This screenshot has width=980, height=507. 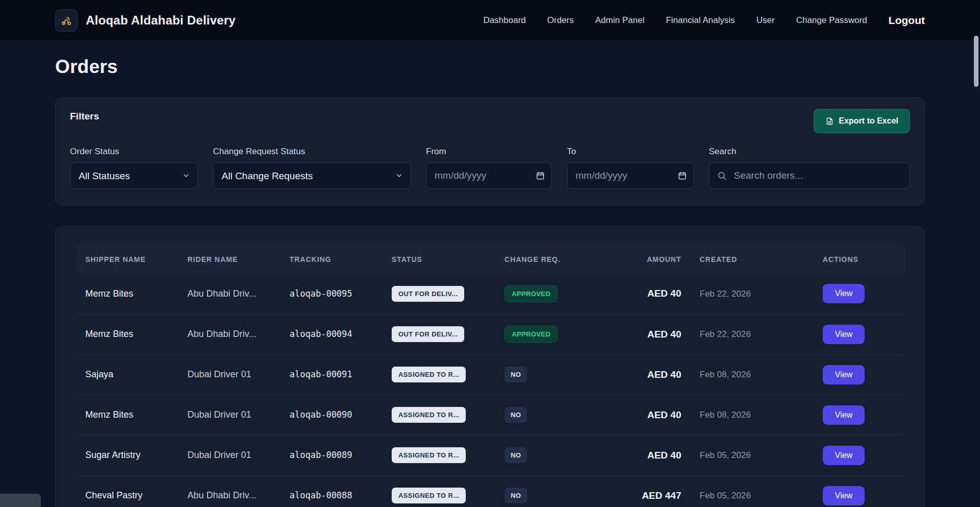 I want to click on created-date: Feb 05, 2026, so click(x=725, y=455).